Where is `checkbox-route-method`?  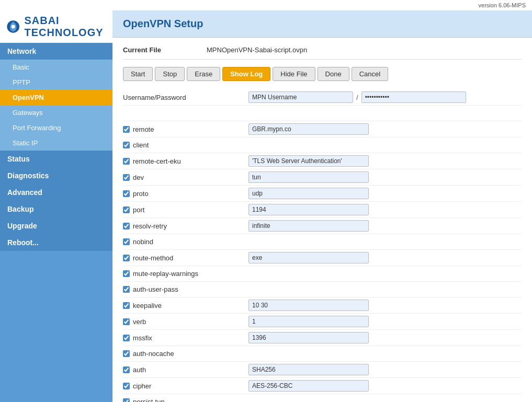
checkbox-route-method is located at coordinates (127, 258).